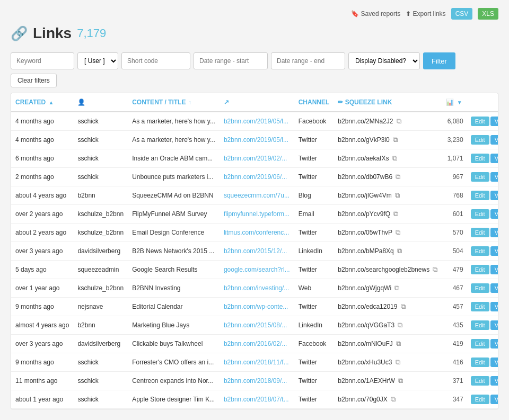 This screenshot has height=420, width=509. Describe the element at coordinates (257, 307) in the screenshot. I see `cell-url: b2bnn.com/wp-conte...` at that location.